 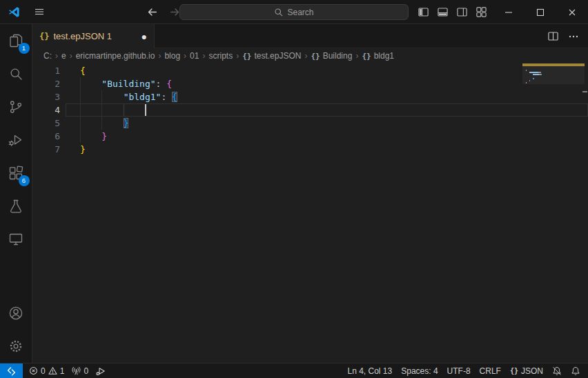 What do you see at coordinates (17, 107) in the screenshot?
I see `source-control-icon` at bounding box center [17, 107].